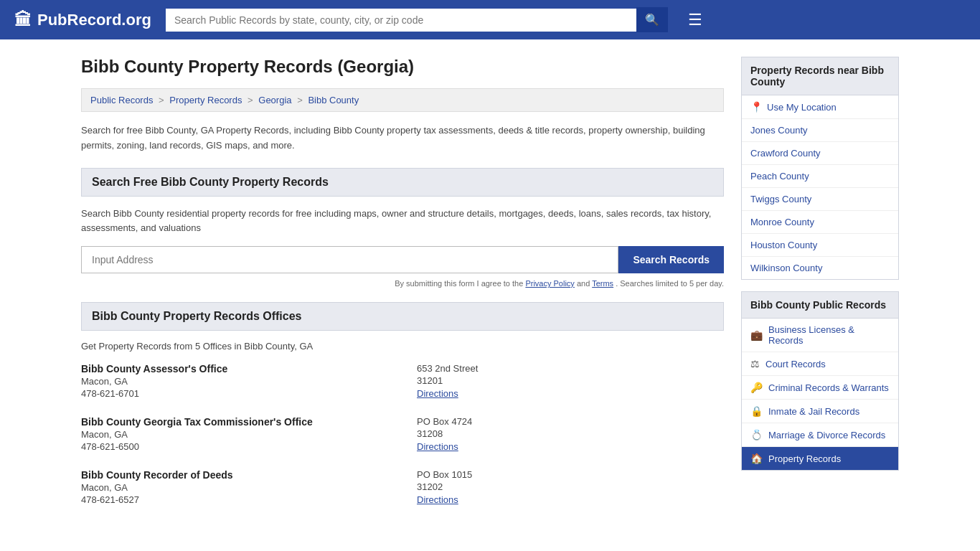 Image resolution: width=980 pixels, height=551 pixels. I want to click on logo-text: PubRecord.org, so click(95, 20).